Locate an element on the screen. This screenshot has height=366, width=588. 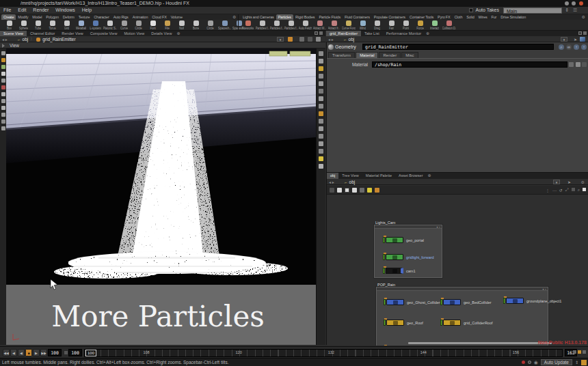
realtime-toggle-icon is located at coordinates (580, 352).